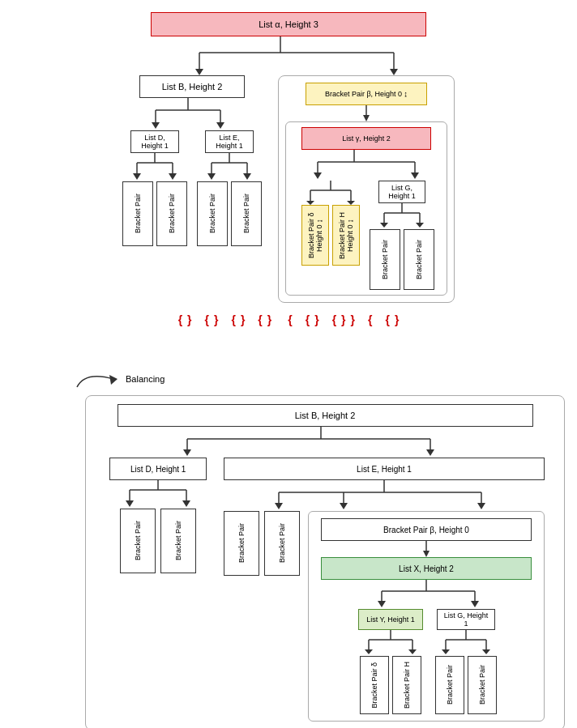 The height and width of the screenshot is (728, 577). Describe the element at coordinates (419, 259) in the screenshot. I see `bracket-g2-top: Bracket Pair` at that location.